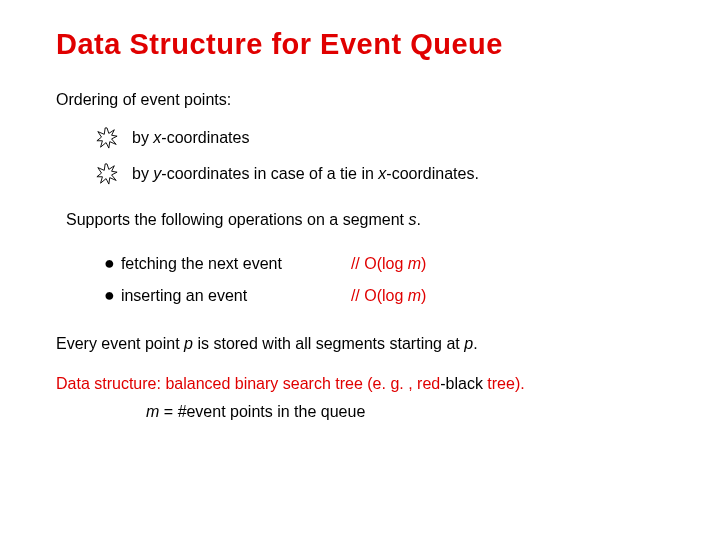 The height and width of the screenshot is (540, 720). What do you see at coordinates (464, 384) in the screenshot?
I see `txt: -black` at bounding box center [464, 384].